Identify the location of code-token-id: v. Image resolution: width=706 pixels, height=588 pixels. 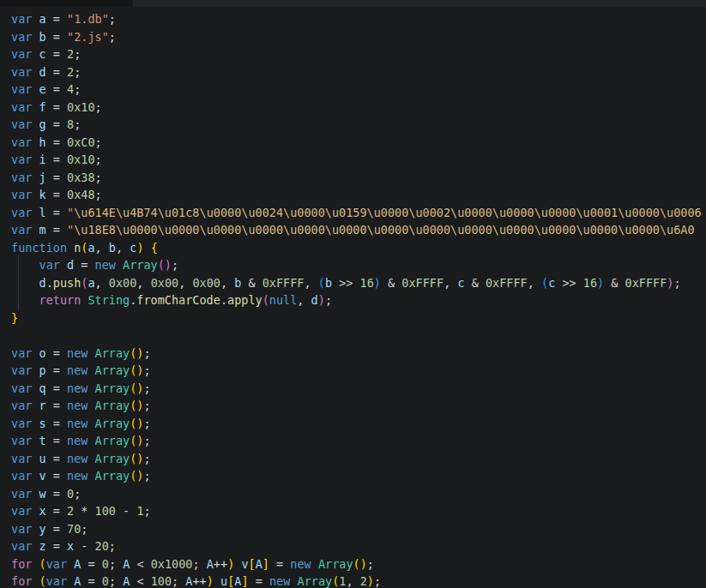
(43, 476).